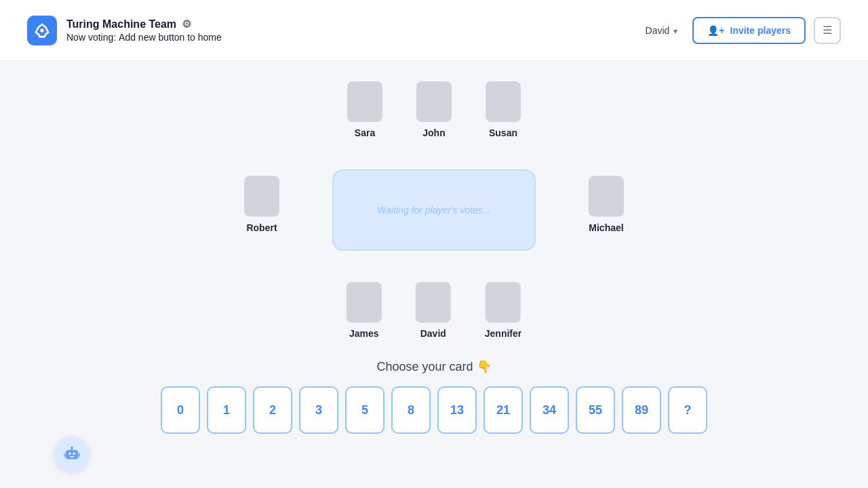  What do you see at coordinates (434, 210) in the screenshot?
I see `waiting-text: Waiting for player's votes...` at bounding box center [434, 210].